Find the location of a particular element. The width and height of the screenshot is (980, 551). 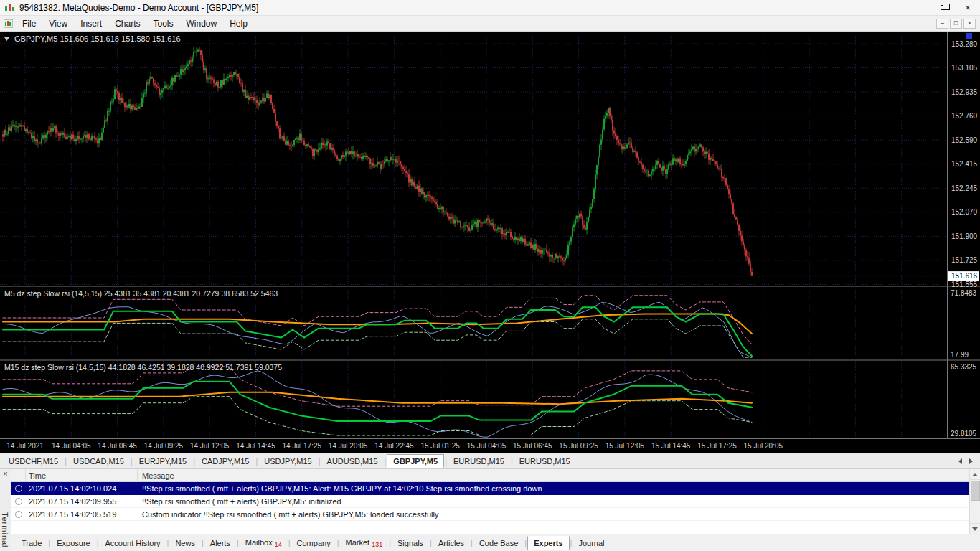

terminal-tab-mailbox: Mailbox14 is located at coordinates (264, 543).